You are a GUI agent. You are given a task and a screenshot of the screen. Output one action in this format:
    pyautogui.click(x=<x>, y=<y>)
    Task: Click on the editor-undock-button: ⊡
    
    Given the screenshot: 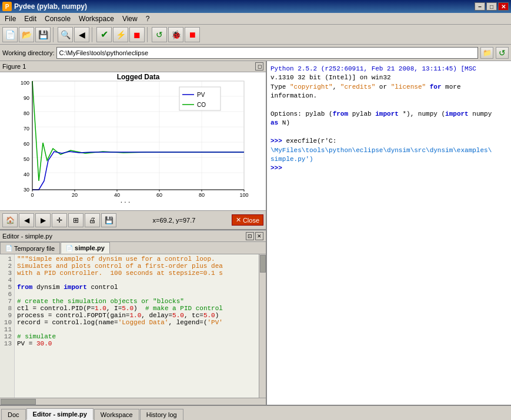 What is the action you would take?
    pyautogui.click(x=250, y=236)
    